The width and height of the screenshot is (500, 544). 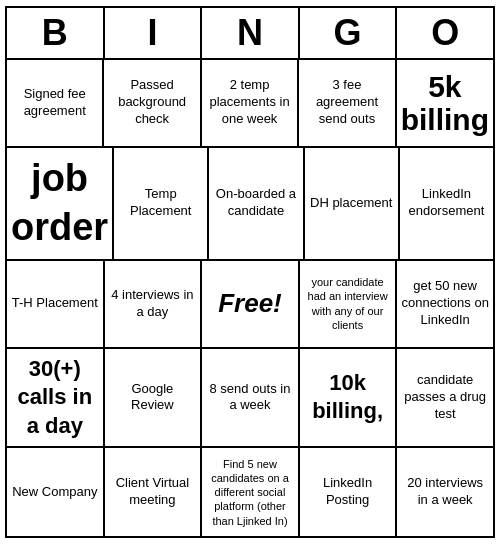 I want to click on bingo-cell-0-0: Signed fee agreement, so click(x=56, y=104).